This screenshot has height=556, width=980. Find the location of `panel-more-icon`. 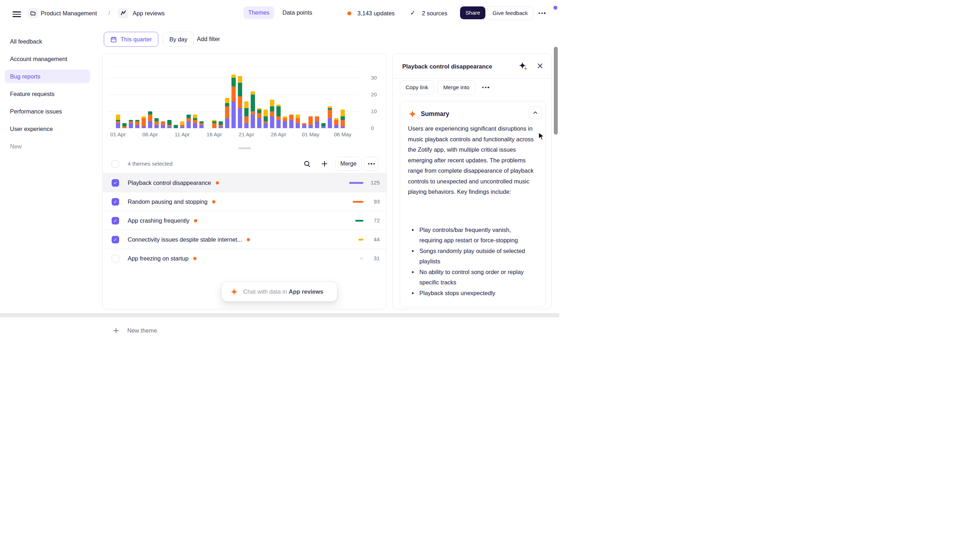

panel-more-icon is located at coordinates (485, 87).